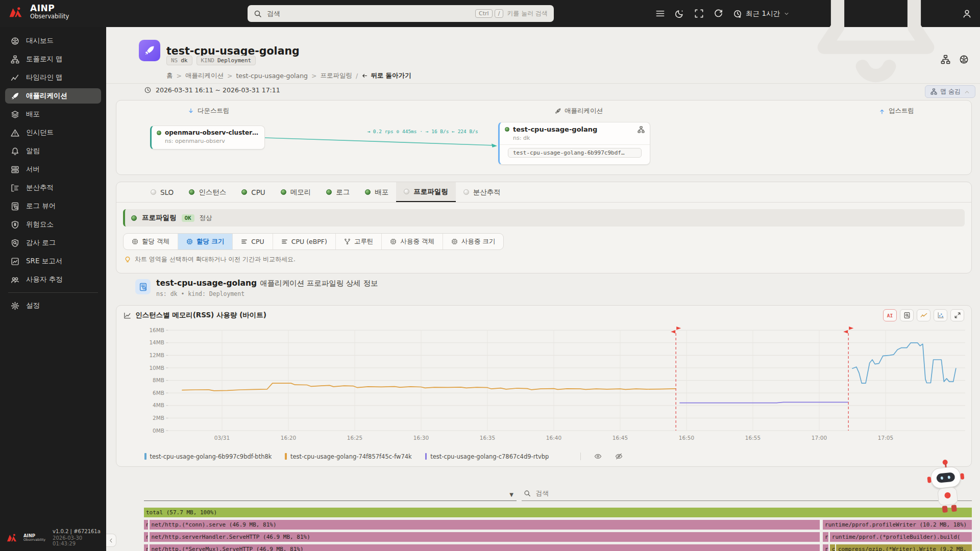 This screenshot has width=980, height=551. What do you see at coordinates (906, 315) in the screenshot?
I see `chart-tool-inspect` at bounding box center [906, 315].